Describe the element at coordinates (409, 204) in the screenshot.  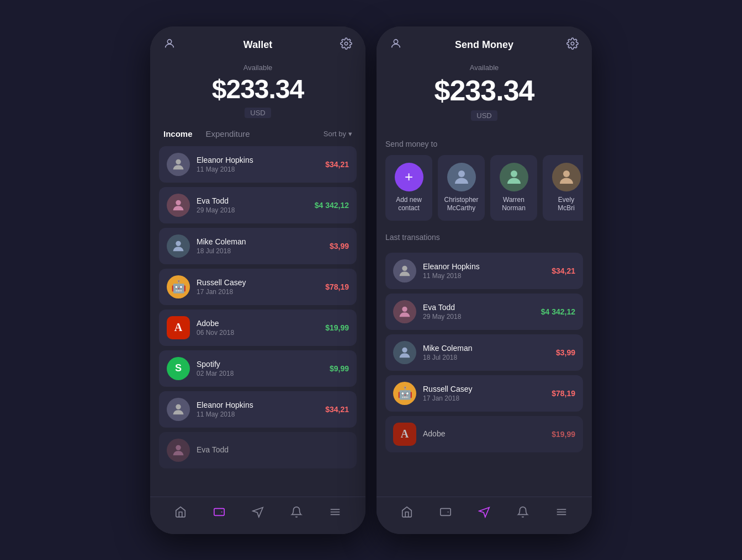
I see `add-contact-label: Add new contact` at that location.